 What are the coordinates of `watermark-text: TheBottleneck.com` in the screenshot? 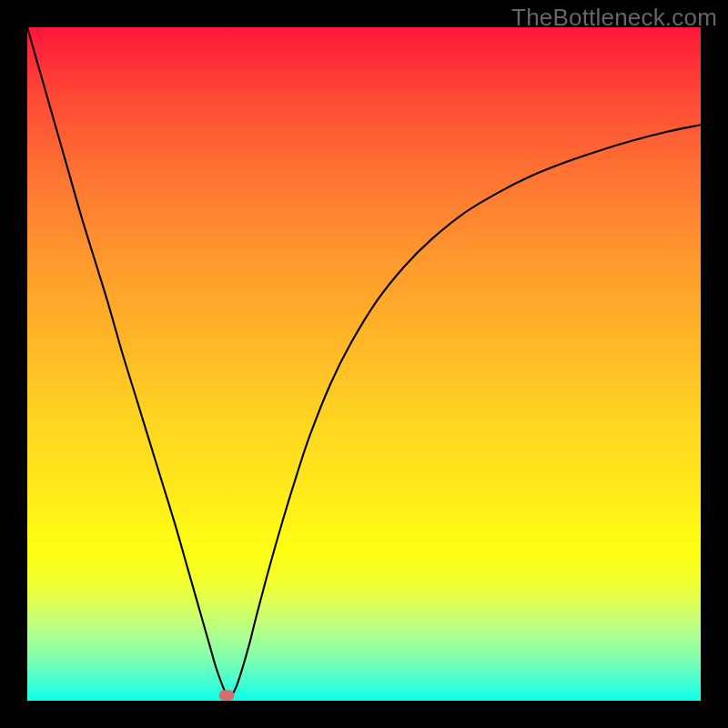 It's located at (614, 18).